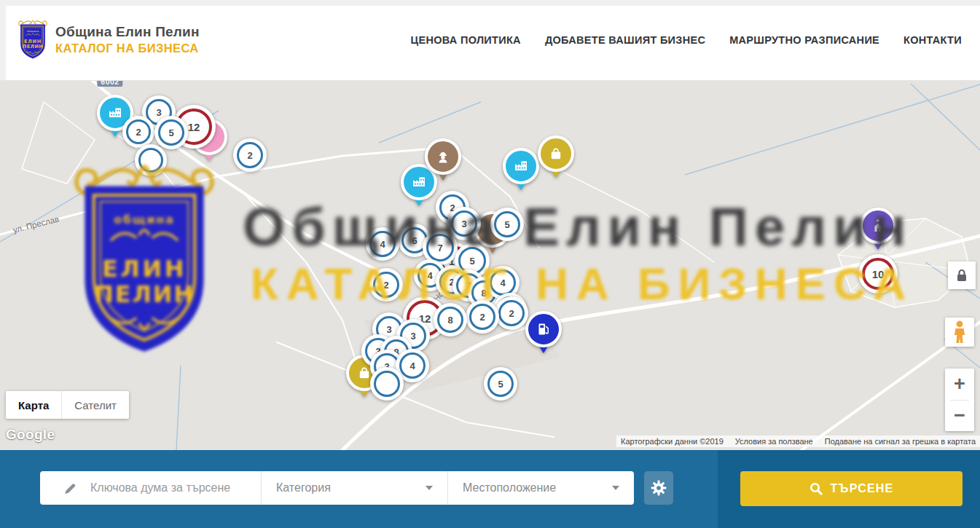 This screenshot has width=980, height=528. Describe the element at coordinates (354, 488) in the screenshot. I see `category-select: Категория` at that location.